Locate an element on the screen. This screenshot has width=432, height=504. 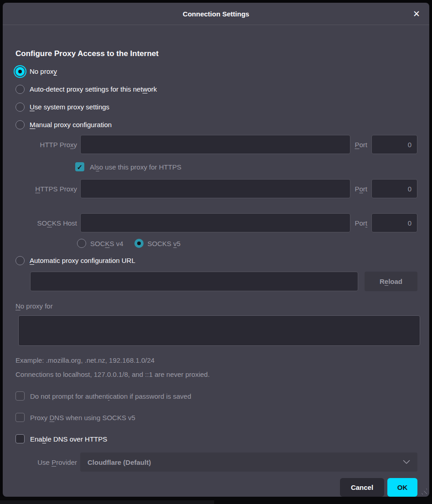
socks-host-input is located at coordinates (215, 223).